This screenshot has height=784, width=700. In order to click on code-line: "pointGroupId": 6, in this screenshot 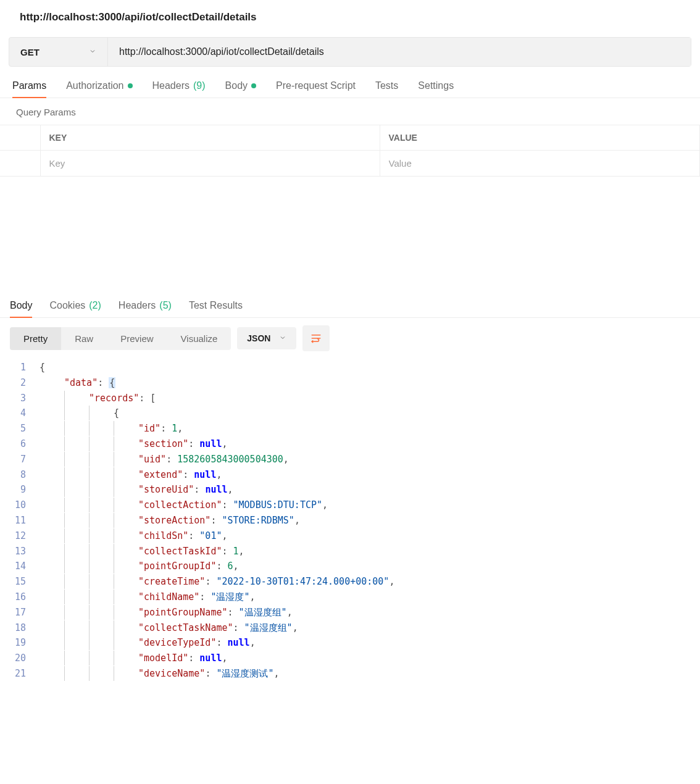, I will do `click(370, 567)`.